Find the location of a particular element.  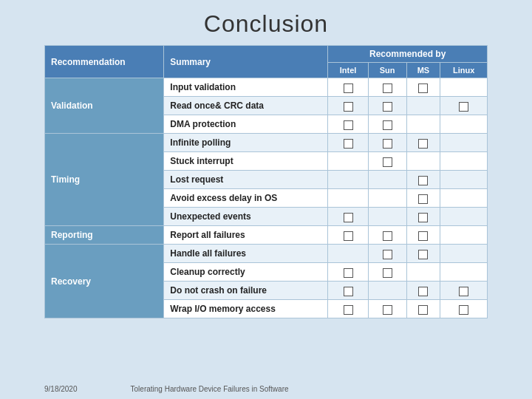

summary-cell: Read once& CRC data is located at coordinates (246, 106).